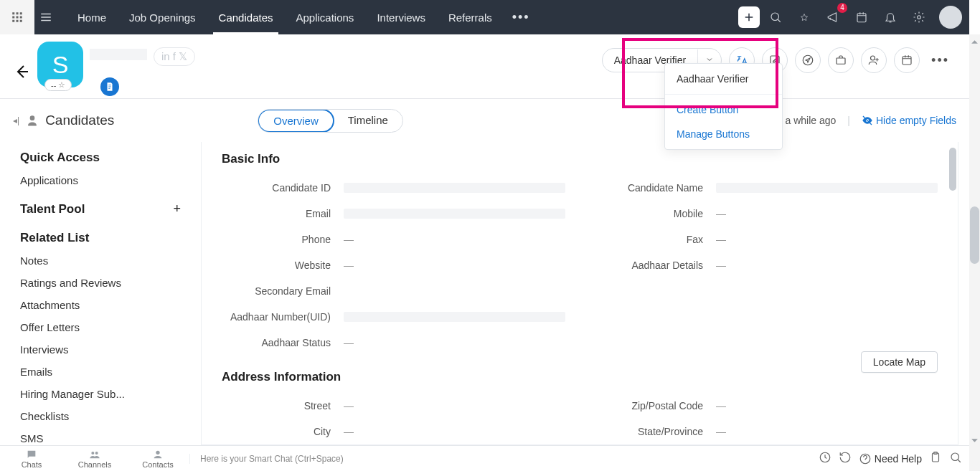  Describe the element at coordinates (283, 291) in the screenshot. I see `label-secondary-email: Secondary Email` at that location.